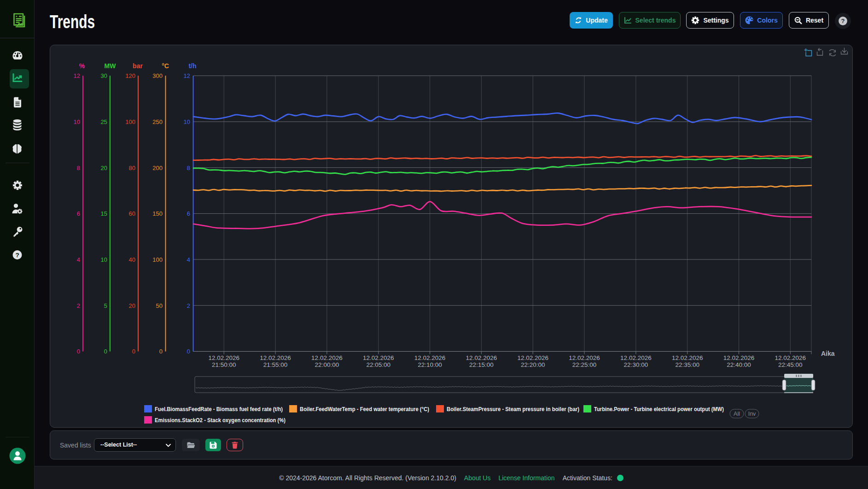  What do you see at coordinates (104, 122) in the screenshot?
I see `svg-text: 25` at bounding box center [104, 122].